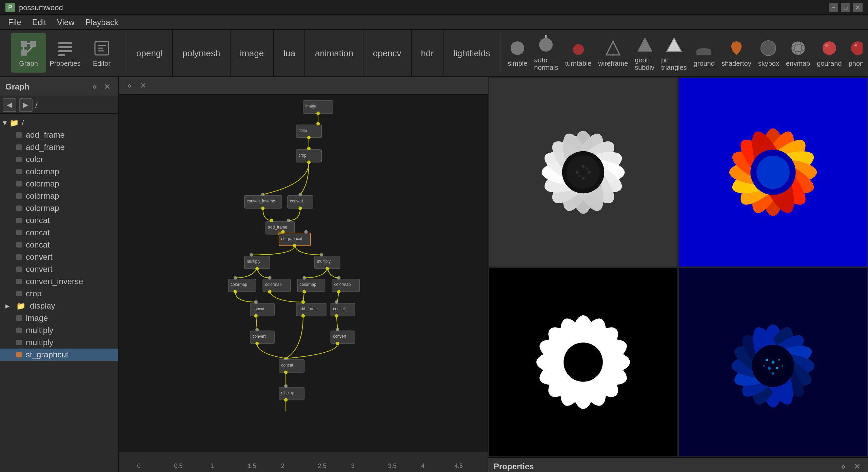 Image resolution: width=868 pixels, height=472 pixels. Describe the element at coordinates (252, 53) in the screenshot. I see `tab-image: image` at that location.